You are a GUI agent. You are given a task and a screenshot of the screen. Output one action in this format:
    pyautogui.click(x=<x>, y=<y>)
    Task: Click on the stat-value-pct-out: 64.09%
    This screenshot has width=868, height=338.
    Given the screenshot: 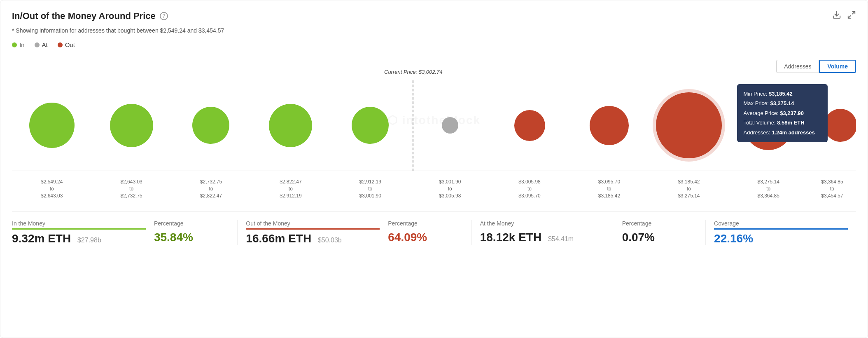 What is the action you would take?
    pyautogui.click(x=421, y=237)
    